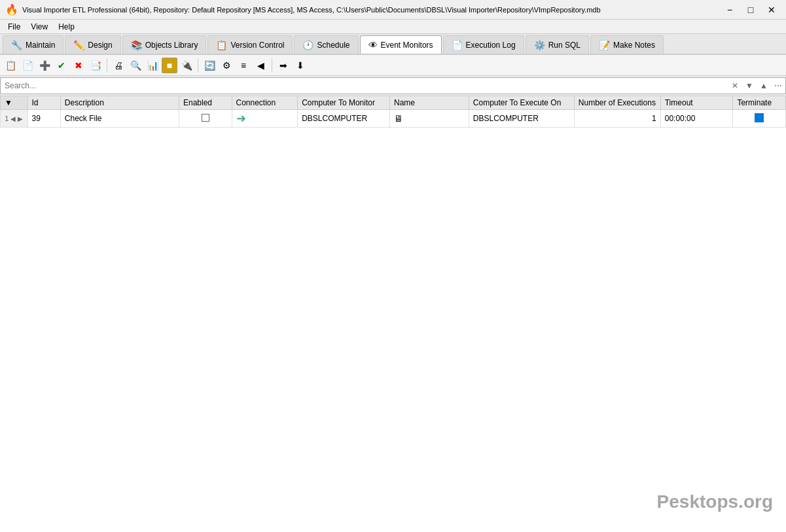 This screenshot has width=786, height=532. I want to click on window-title: Visual Importer ETL Professional (64bit)…, so click(372, 10).